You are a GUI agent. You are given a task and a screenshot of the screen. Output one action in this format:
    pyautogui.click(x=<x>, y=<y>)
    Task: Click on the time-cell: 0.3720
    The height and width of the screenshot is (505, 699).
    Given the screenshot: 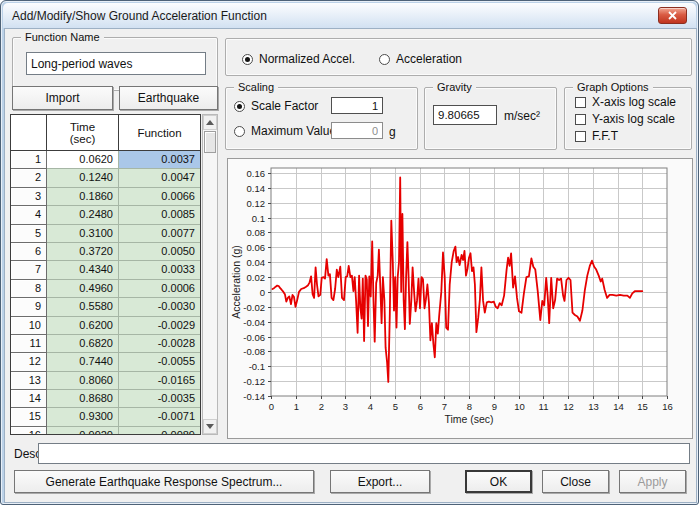 What is the action you would take?
    pyautogui.click(x=83, y=252)
    